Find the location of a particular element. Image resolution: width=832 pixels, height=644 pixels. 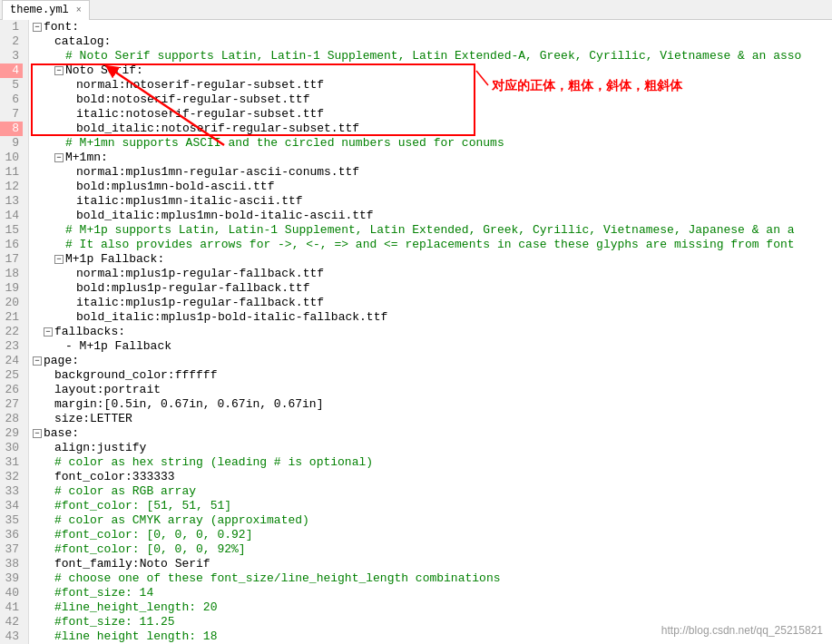

code-line-8: bold_italic: notoserif-regular-subset.tt… is located at coordinates (432, 129).